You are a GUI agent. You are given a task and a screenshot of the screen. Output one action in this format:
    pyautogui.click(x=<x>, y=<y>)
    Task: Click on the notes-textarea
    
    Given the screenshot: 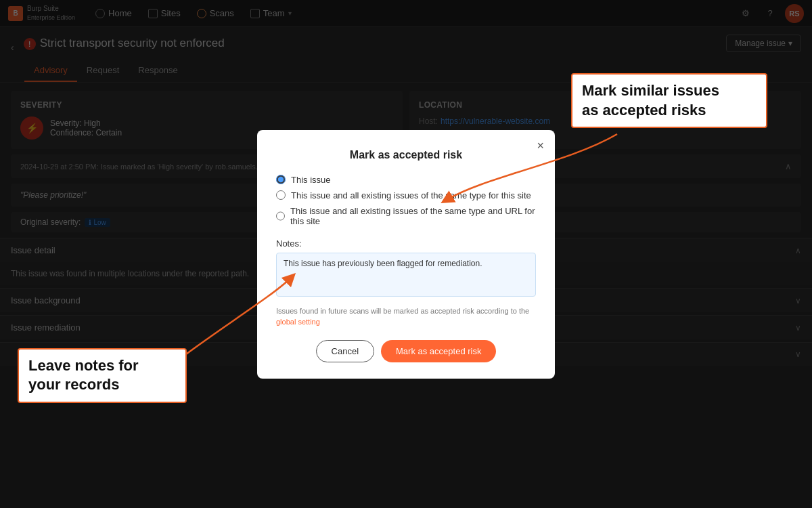 What is the action you would take?
    pyautogui.click(x=406, y=275)
    